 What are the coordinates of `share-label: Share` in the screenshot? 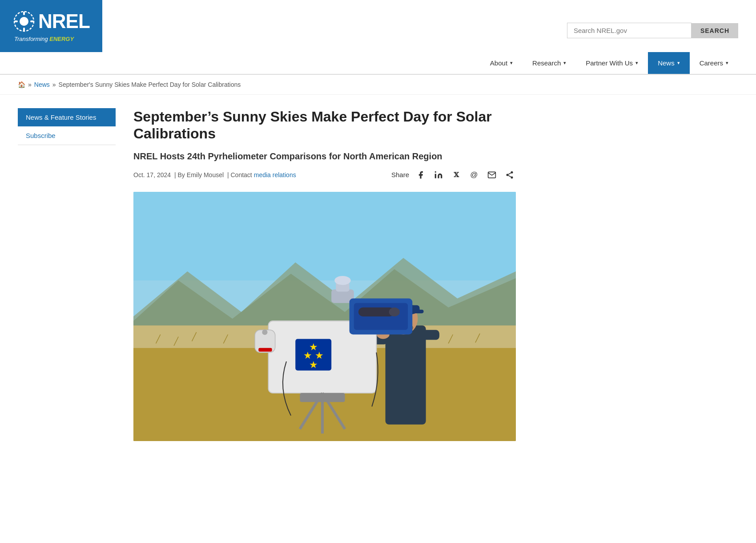 It's located at (400, 174).